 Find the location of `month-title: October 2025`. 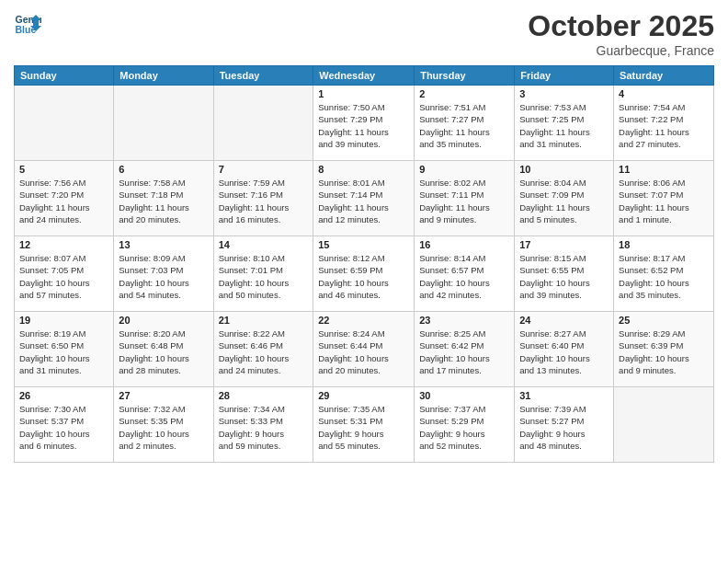

month-title: October 2025 is located at coordinates (621, 26).